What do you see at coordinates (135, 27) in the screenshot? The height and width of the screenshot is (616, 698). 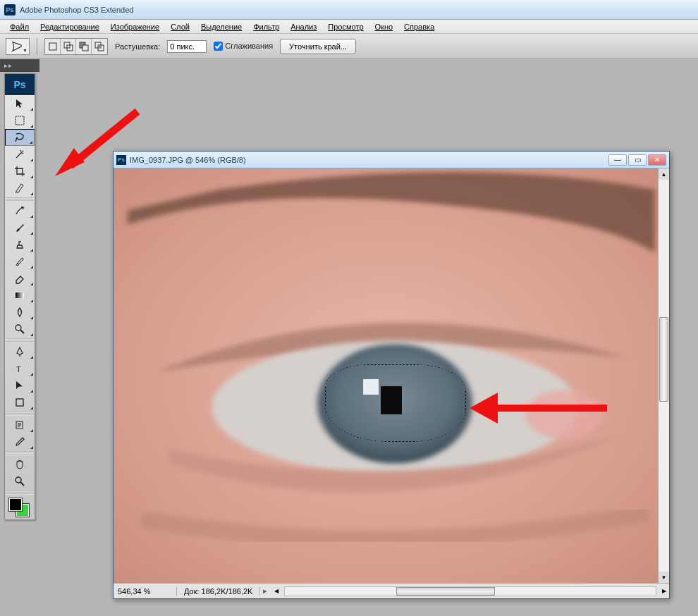 I see `menu-image: Изображение` at bounding box center [135, 27].